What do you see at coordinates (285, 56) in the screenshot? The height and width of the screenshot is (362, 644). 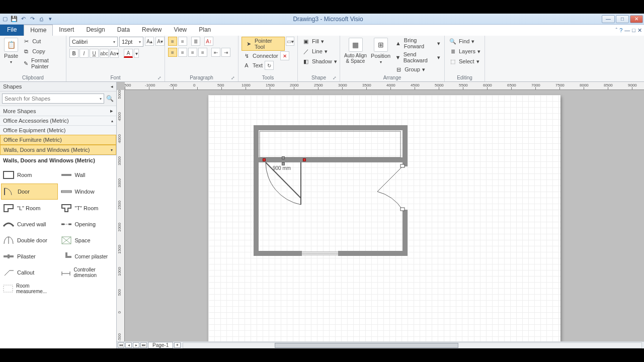 I see `delete-tool-button: ✕` at bounding box center [285, 56].